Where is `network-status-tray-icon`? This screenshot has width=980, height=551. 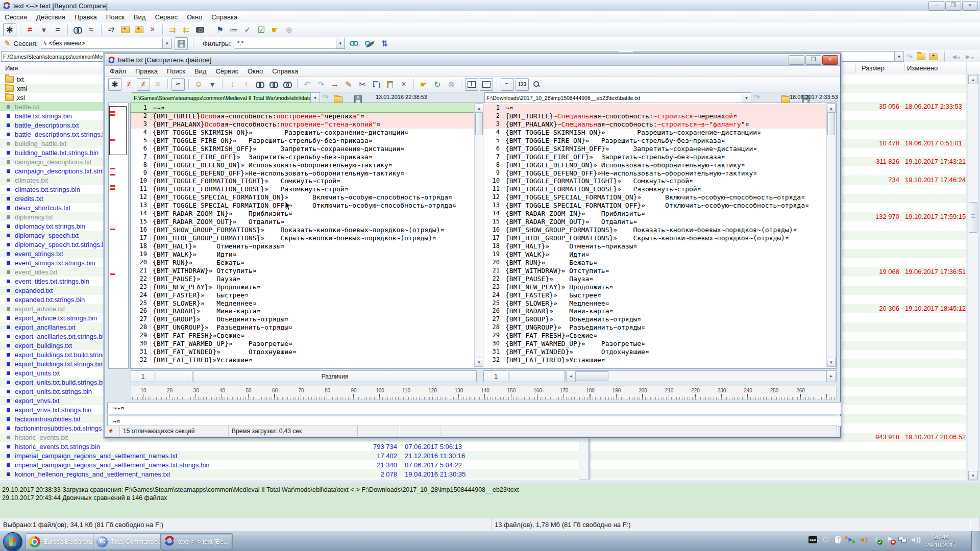
network-status-tray-icon is located at coordinates (902, 540).